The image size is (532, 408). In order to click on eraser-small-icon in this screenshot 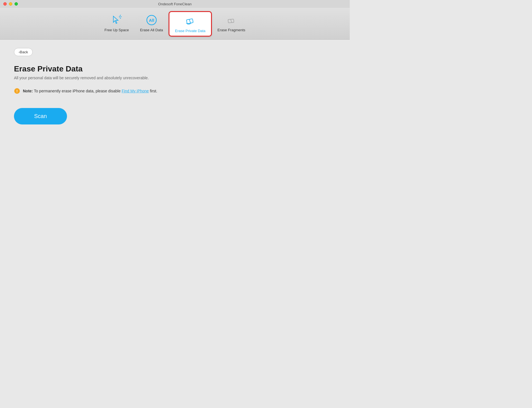, I will do `click(231, 20)`.